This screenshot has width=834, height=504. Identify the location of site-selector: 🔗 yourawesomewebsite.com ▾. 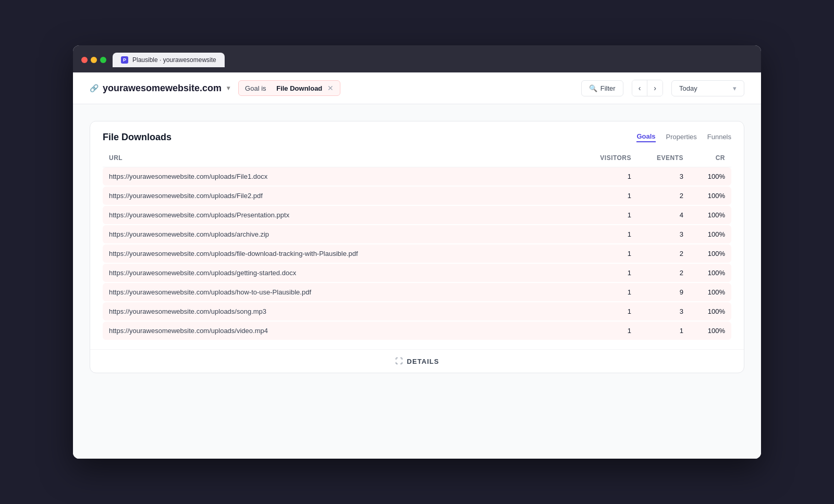
(160, 89).